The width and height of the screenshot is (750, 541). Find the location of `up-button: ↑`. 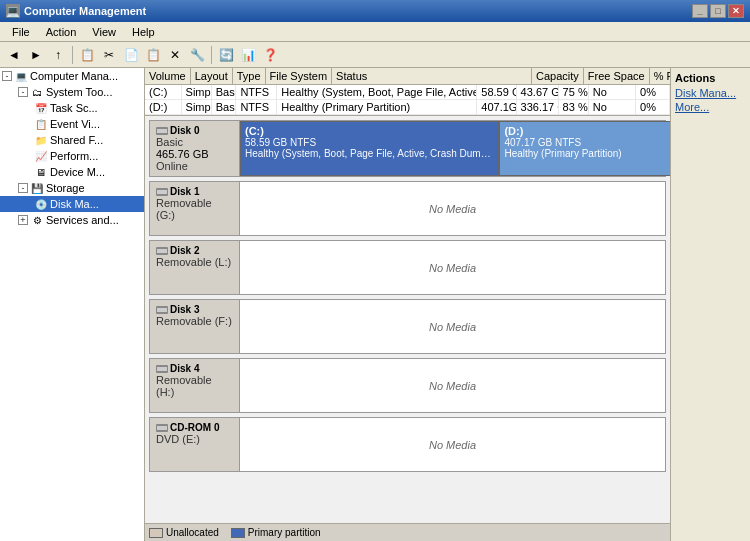

up-button: ↑ is located at coordinates (58, 55).